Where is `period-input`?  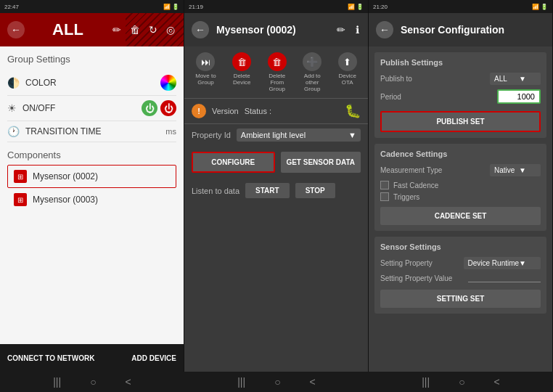
period-input is located at coordinates (519, 97).